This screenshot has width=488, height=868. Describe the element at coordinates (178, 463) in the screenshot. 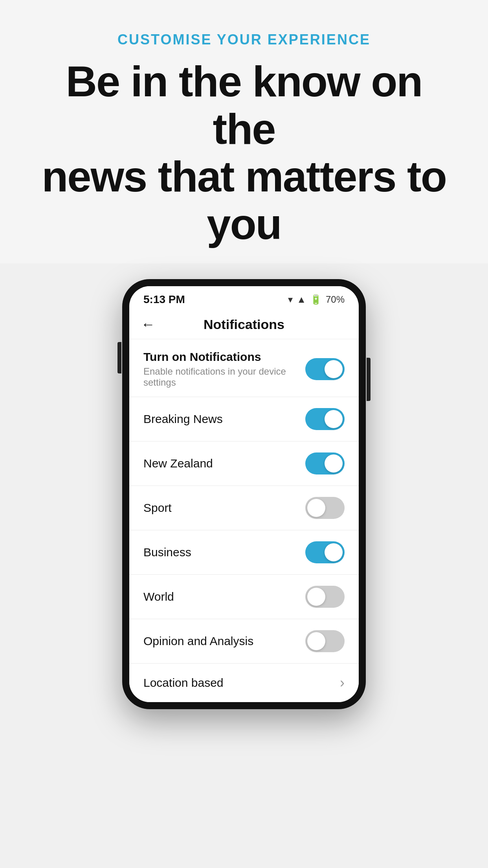

I see `setting-label-new-zealand: New Zealand` at that location.